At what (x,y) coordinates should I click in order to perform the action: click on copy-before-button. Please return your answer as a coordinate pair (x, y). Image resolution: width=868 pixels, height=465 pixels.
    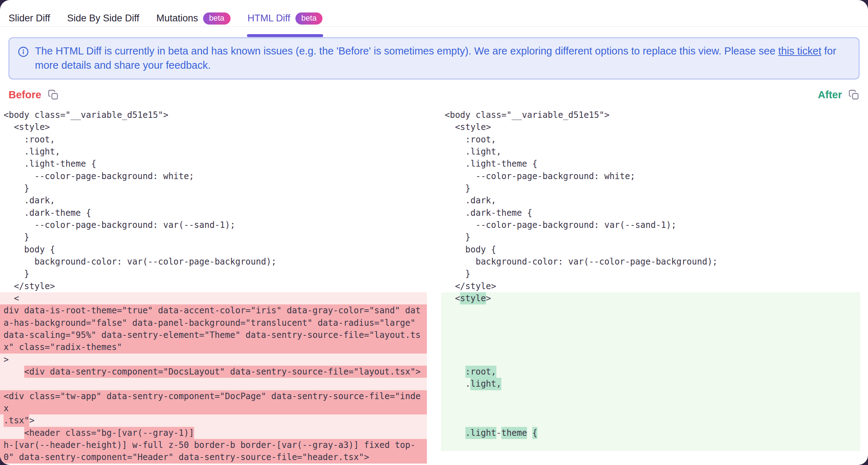
    Looking at the image, I should click on (53, 95).